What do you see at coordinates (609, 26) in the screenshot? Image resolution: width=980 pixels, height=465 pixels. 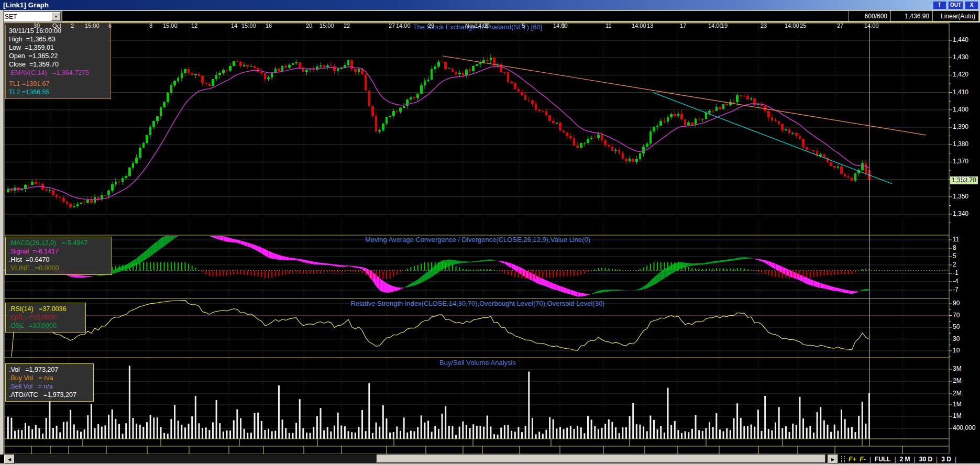 I see `date-axis-label: 11` at bounding box center [609, 26].